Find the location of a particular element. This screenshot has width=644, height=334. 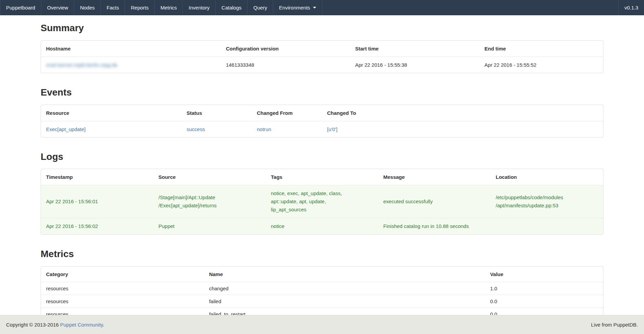

logs-heading: Logs is located at coordinates (322, 157).